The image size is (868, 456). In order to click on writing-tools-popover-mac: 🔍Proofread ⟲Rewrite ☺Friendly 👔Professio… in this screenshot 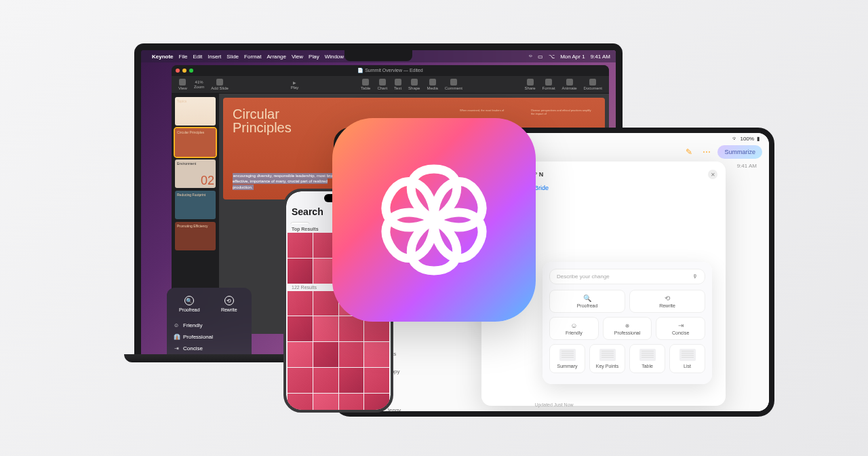, I will do `click(209, 321)`.